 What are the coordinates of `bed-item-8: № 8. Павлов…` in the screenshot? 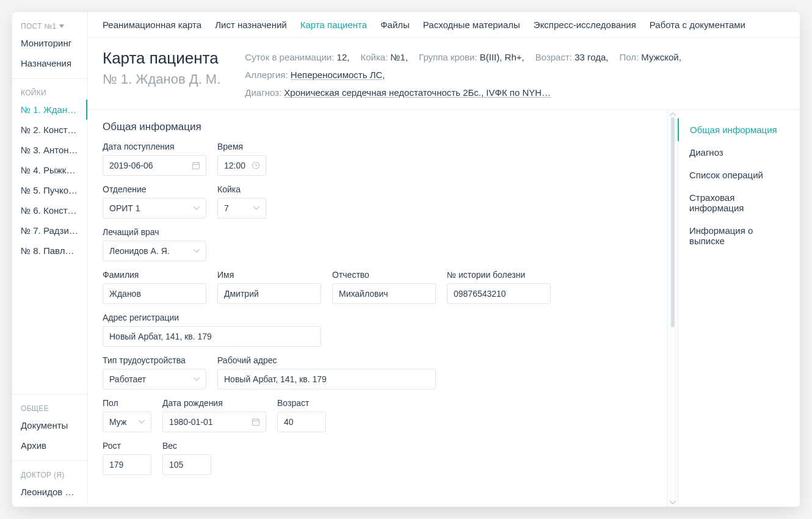 It's located at (50, 250).